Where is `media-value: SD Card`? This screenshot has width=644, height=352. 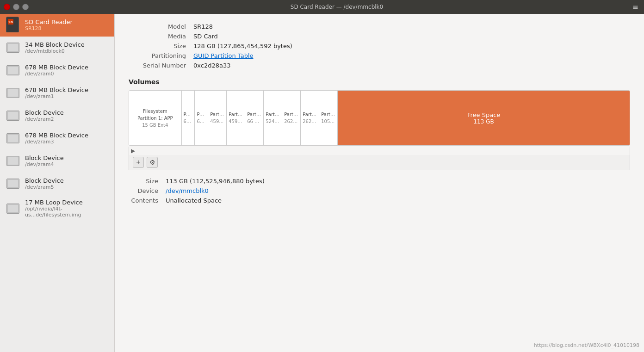 media-value: SD Card is located at coordinates (205, 36).